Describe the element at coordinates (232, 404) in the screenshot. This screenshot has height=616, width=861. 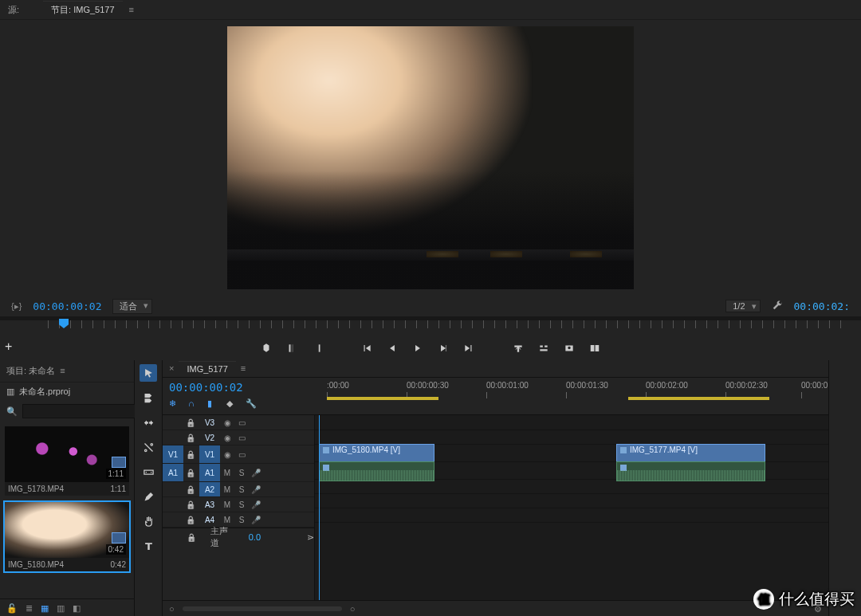
I see `add-marker-icon: ◆` at that location.